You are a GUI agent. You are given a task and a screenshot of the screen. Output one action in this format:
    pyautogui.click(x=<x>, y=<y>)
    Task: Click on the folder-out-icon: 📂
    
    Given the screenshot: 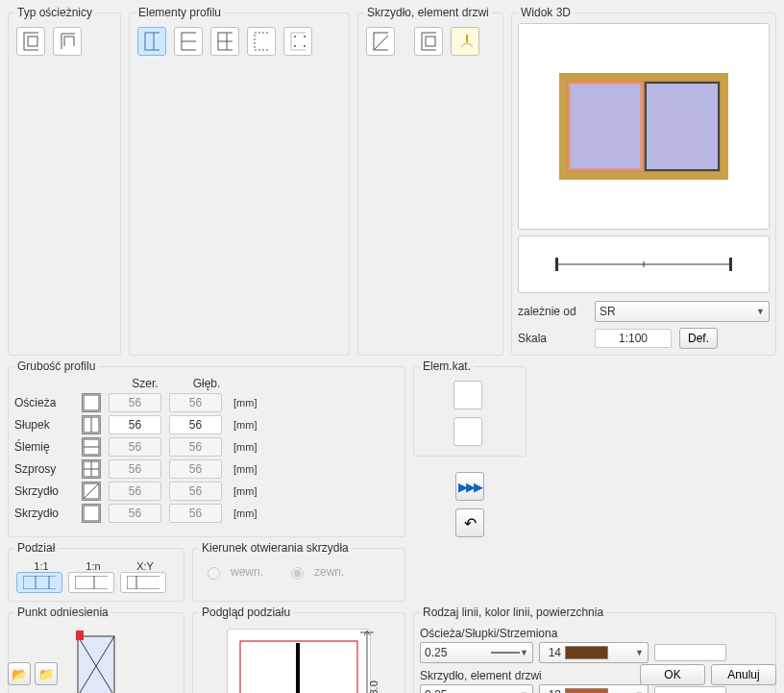 What is the action you would take?
    pyautogui.click(x=19, y=675)
    